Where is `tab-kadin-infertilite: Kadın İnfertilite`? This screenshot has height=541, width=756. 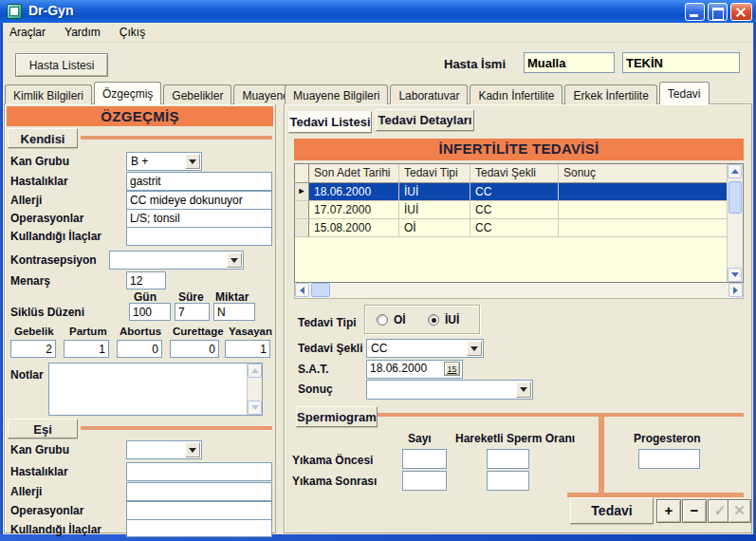 tab-kadin-infertilite: Kadın İnfertilite is located at coordinates (516, 95).